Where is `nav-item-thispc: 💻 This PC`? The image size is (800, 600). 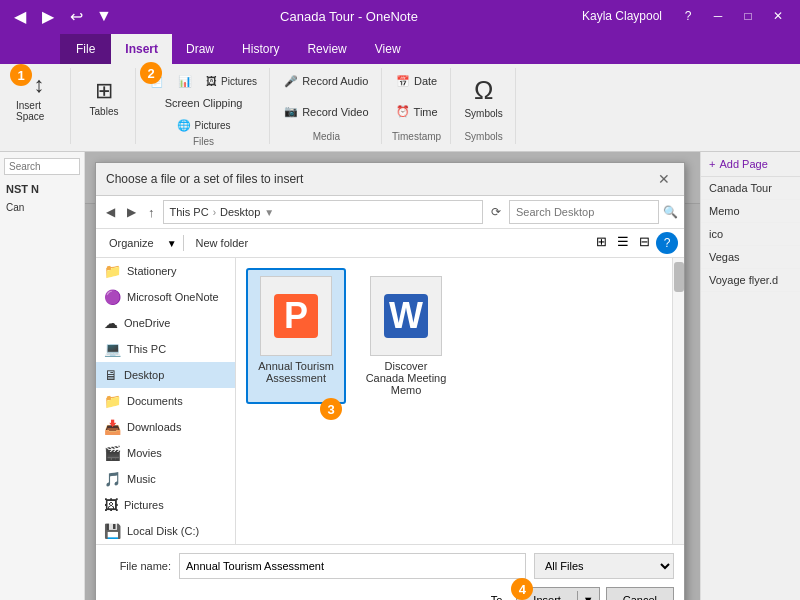
nav-item-thispc: 💻 This PC is located at coordinates (166, 349).